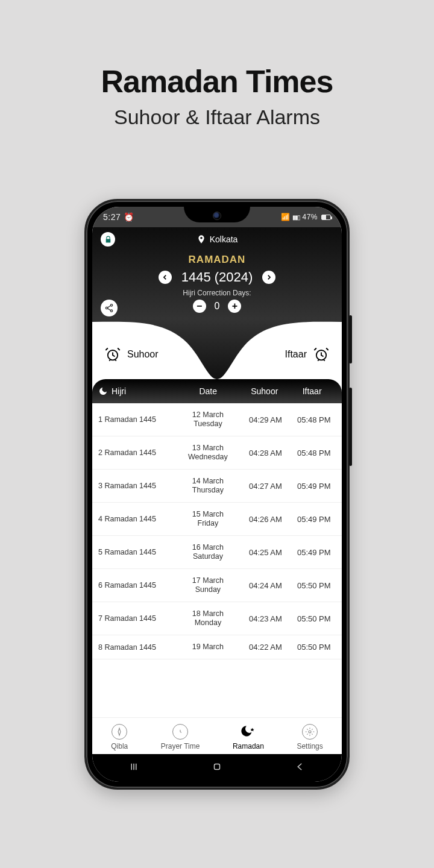  I want to click on year-prev-button, so click(165, 277).